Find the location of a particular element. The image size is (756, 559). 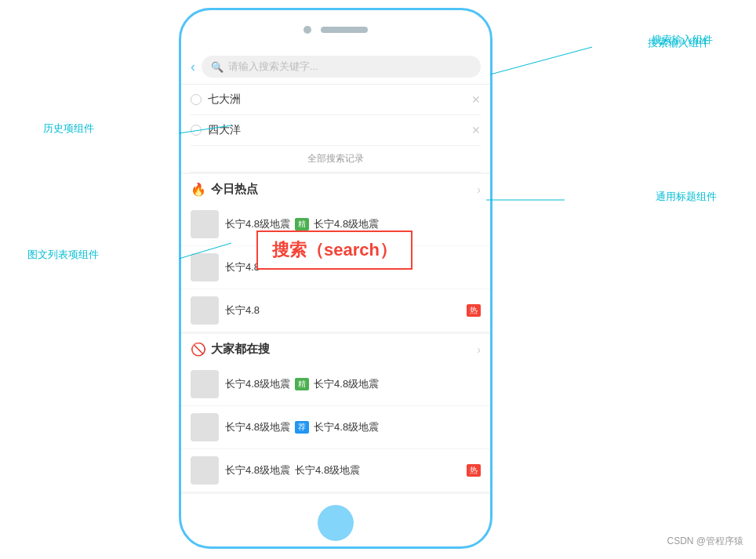

phone-bottom-bar is located at coordinates (336, 523).